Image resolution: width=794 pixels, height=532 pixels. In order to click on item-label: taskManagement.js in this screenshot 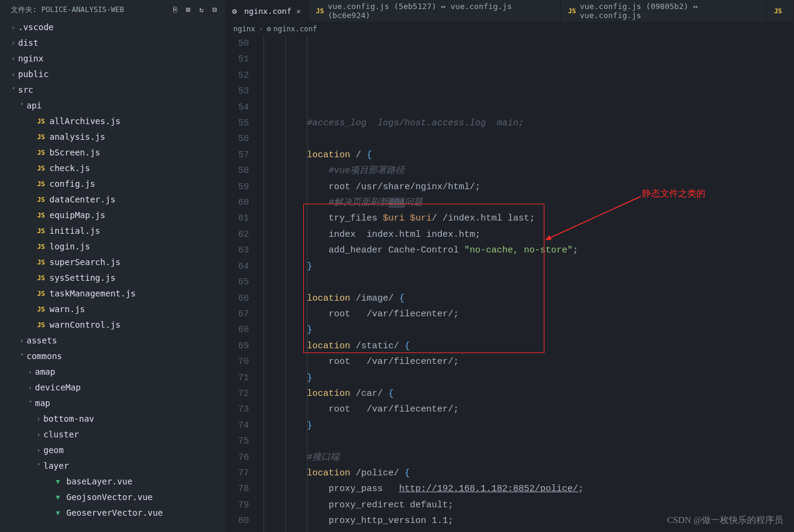, I will do `click(93, 293)`.